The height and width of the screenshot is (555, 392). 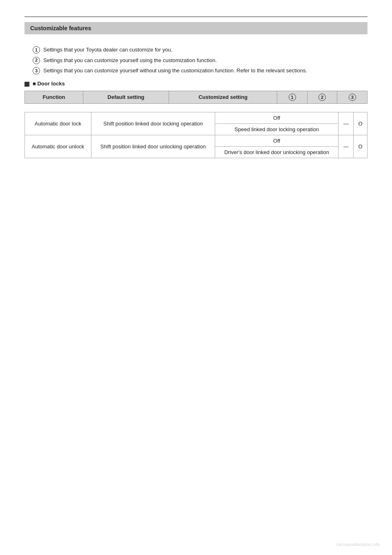 What do you see at coordinates (200, 50) in the screenshot?
I see `bullet-item-1: 1 Settings that your Toyota dealer can c…` at bounding box center [200, 50].